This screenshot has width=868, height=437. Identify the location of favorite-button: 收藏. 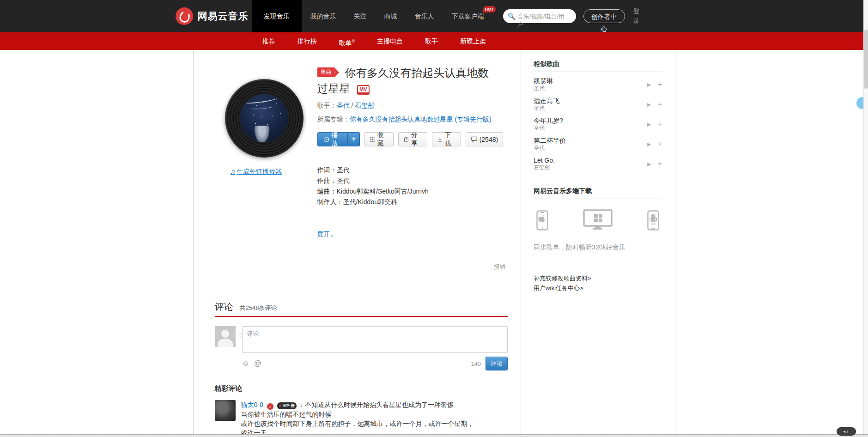
(379, 140).